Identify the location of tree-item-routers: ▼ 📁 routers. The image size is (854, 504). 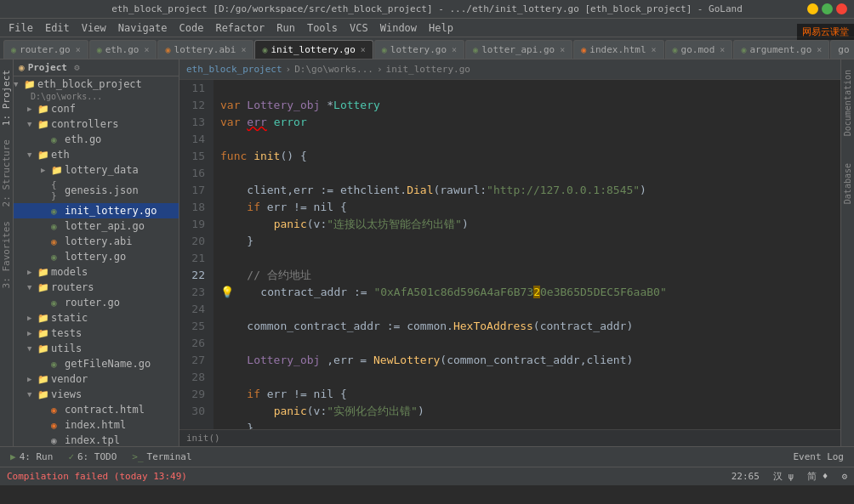
(96, 287).